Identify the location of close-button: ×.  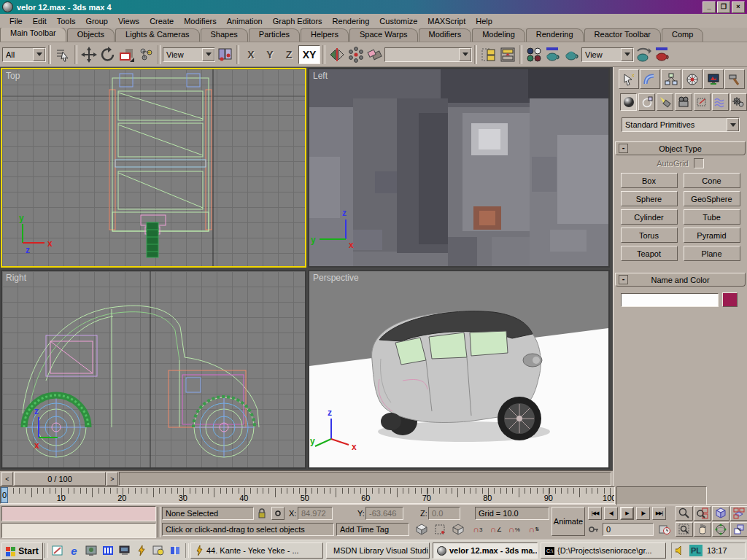
(738, 7).